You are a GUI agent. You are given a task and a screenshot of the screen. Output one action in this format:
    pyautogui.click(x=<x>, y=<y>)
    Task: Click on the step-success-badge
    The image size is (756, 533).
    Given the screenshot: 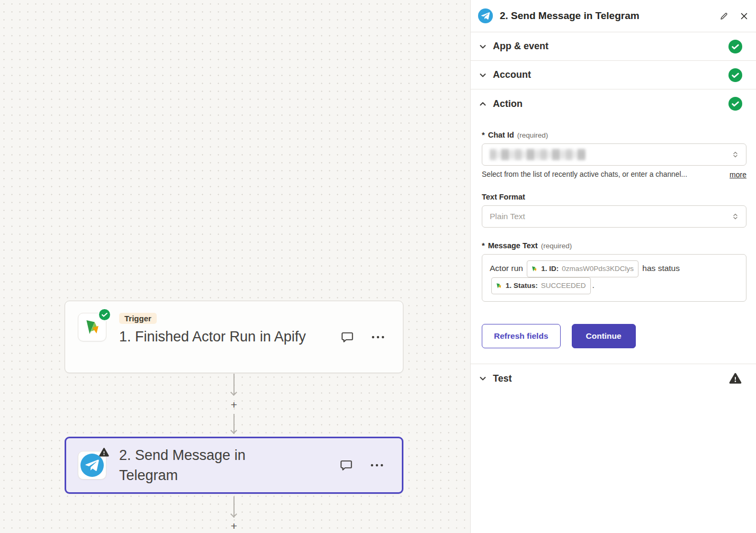 What is the action you would take?
    pyautogui.click(x=105, y=314)
    